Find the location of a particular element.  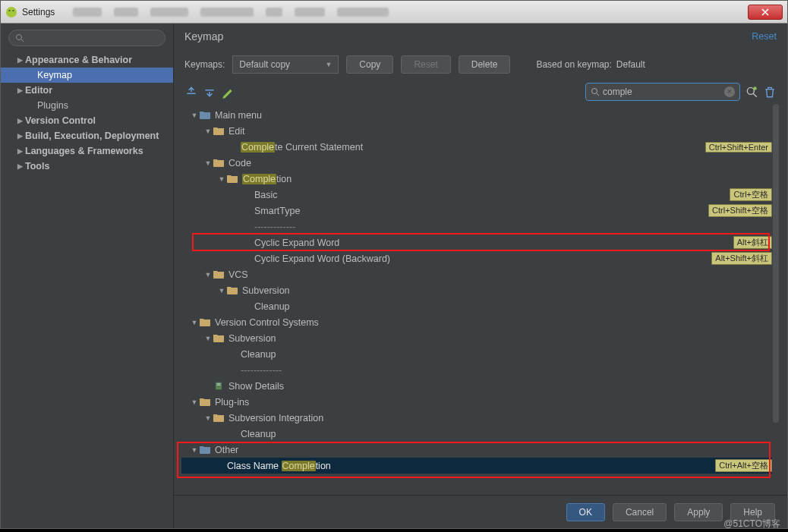

sidebar-tree: ▶Appearance & BehaviorKeymap▶EditorPlugi… is located at coordinates (87, 113).